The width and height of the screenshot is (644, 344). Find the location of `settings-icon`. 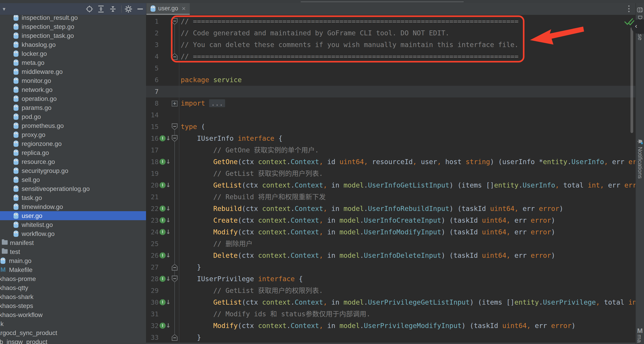

settings-icon is located at coordinates (128, 9).